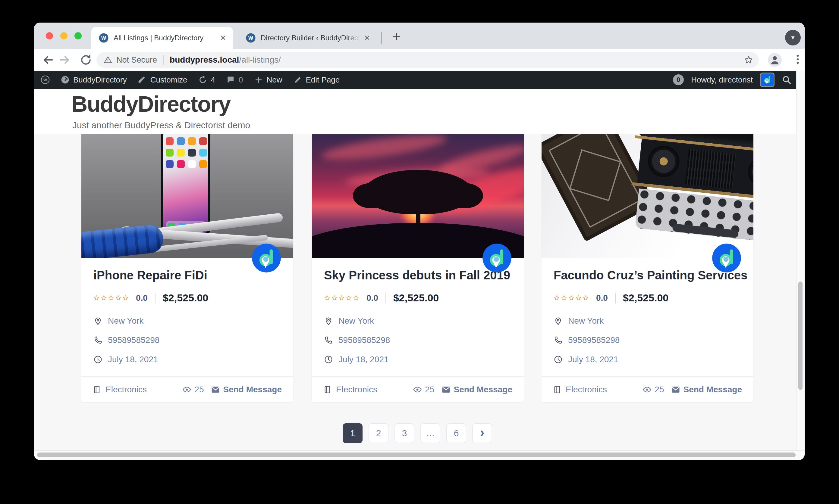  What do you see at coordinates (235, 80) in the screenshot?
I see `admin-bar-comments: 0` at bounding box center [235, 80].